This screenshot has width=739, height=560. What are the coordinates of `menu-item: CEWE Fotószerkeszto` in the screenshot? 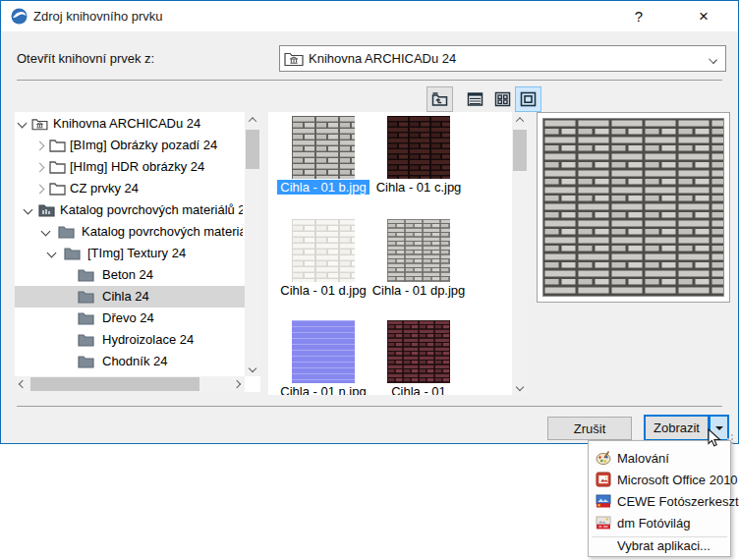 It's located at (659, 501).